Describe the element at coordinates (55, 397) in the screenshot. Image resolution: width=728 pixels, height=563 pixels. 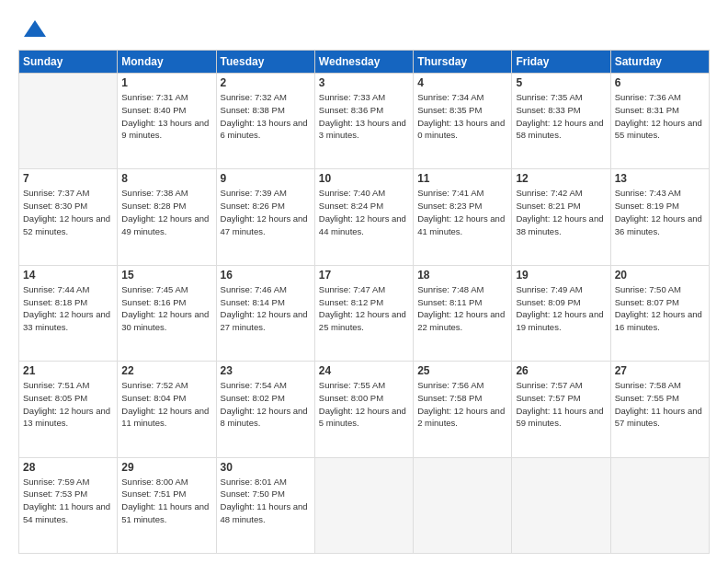
I see `sunset: Sunset: 8:05 PM` at that location.